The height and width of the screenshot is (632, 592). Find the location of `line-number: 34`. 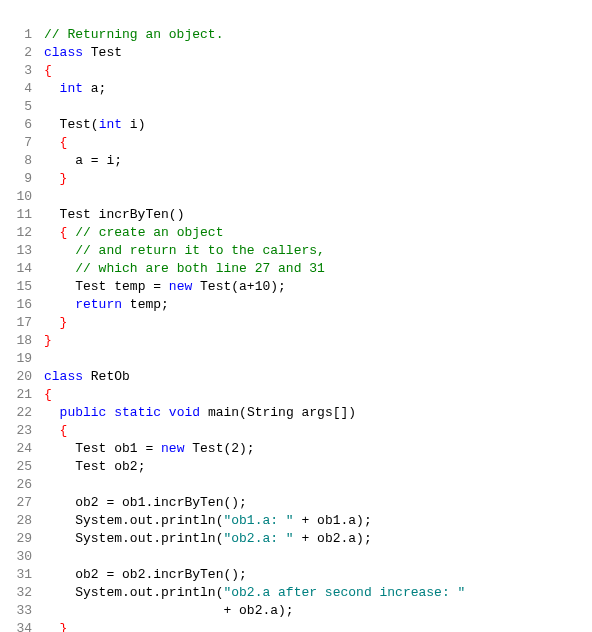

line-number: 34 is located at coordinates (26, 626).